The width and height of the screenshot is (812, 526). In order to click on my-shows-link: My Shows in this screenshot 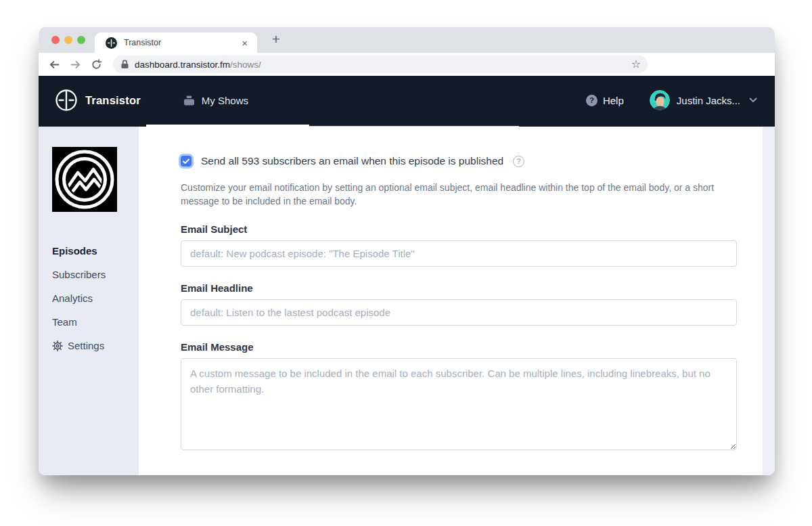, I will do `click(215, 100)`.